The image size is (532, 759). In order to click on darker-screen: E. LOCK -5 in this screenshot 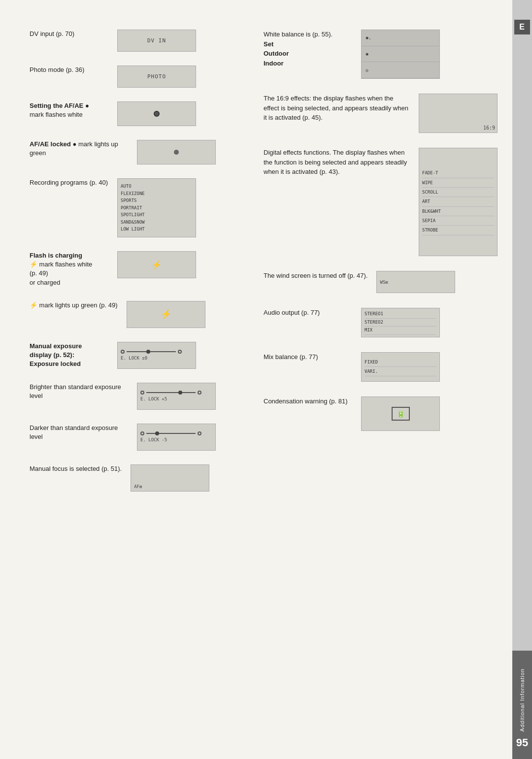, I will do `click(181, 437)`.